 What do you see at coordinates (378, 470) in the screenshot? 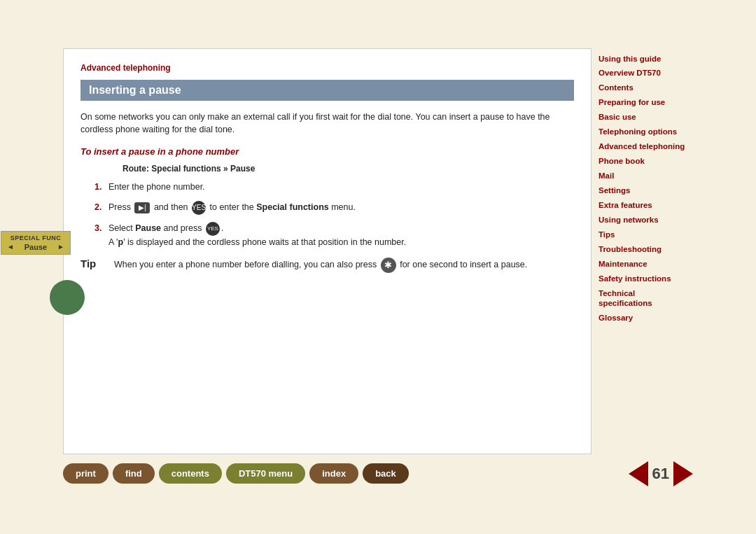
I see `toolbar: print find contents DT570 menu index bac…` at bounding box center [378, 470].